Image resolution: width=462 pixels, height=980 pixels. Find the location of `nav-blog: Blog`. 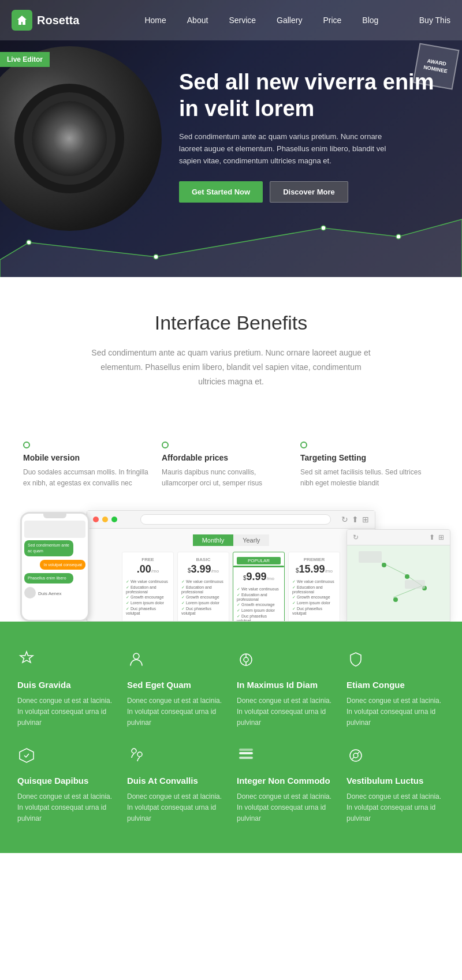

nav-blog: Blog is located at coordinates (370, 20).